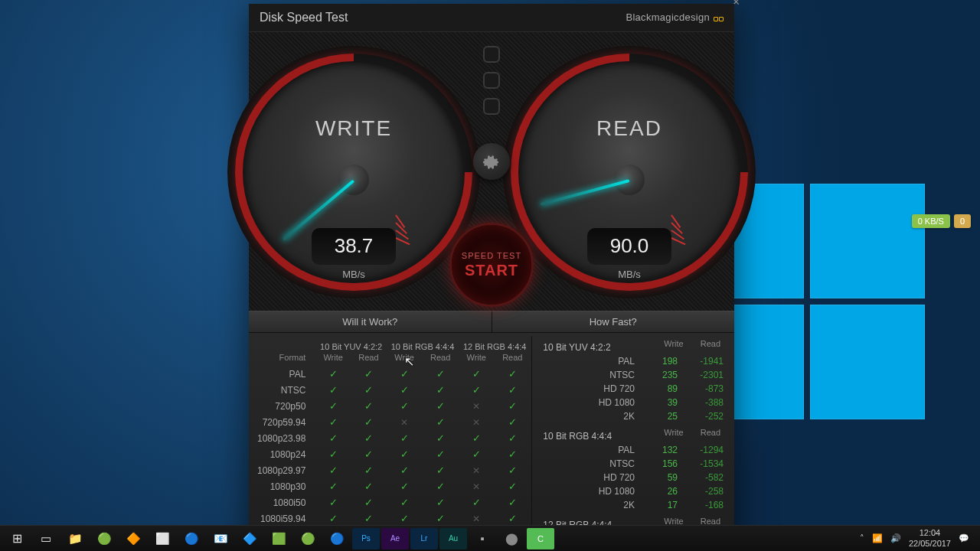 This screenshot has width=980, height=551. I want to click on table-row: 720p50✓✓✓✓✕✓, so click(390, 406).